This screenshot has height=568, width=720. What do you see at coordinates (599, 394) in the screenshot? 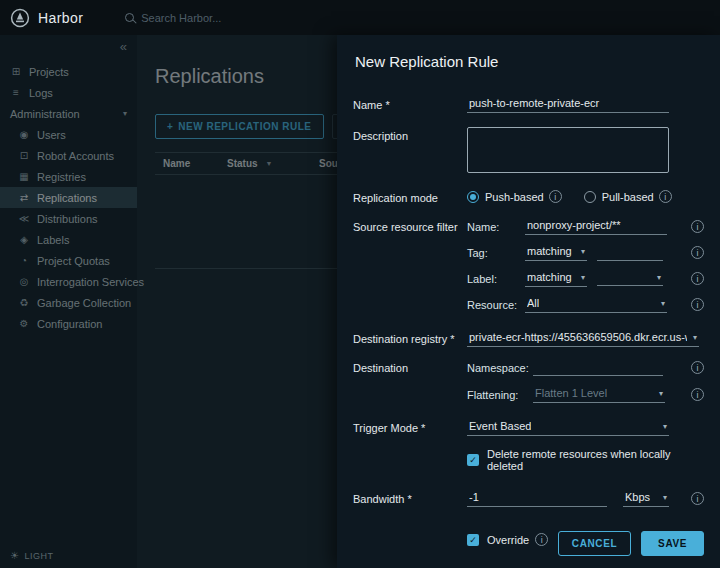
I see `flattening-select: Flatten 1 Level ▾` at bounding box center [599, 394].